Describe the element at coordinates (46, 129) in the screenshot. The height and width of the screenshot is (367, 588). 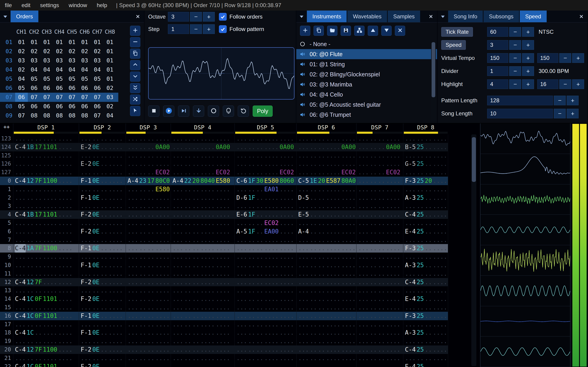
I see `channel-header: DSP 1` at that location.